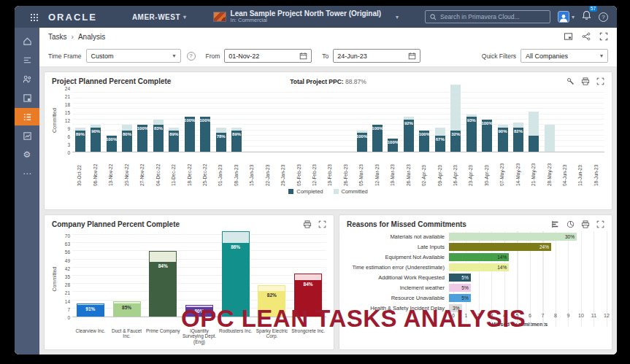 Image resolution: width=630 pixels, height=364 pixels. What do you see at coordinates (315, 170) in the screenshot?
I see `x-axis-label: 12-Feb-23` at bounding box center [315, 170].